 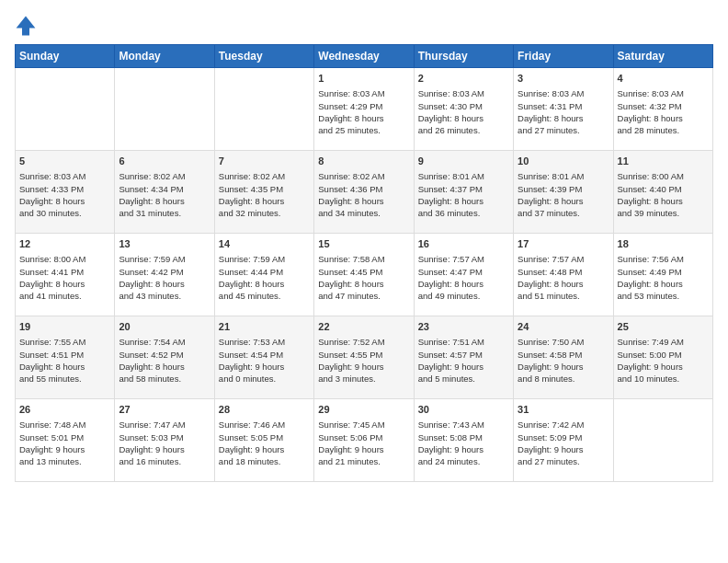 What do you see at coordinates (463, 441) in the screenshot?
I see `calendar-day: 30Sunrise: 7:43 AM Sunset: 5:08 PM Dayli…` at bounding box center [463, 441].